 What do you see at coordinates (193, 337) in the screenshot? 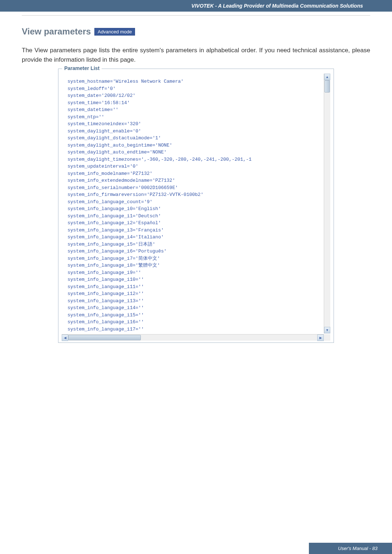
I see `horizontal-scroll-track` at bounding box center [193, 337].